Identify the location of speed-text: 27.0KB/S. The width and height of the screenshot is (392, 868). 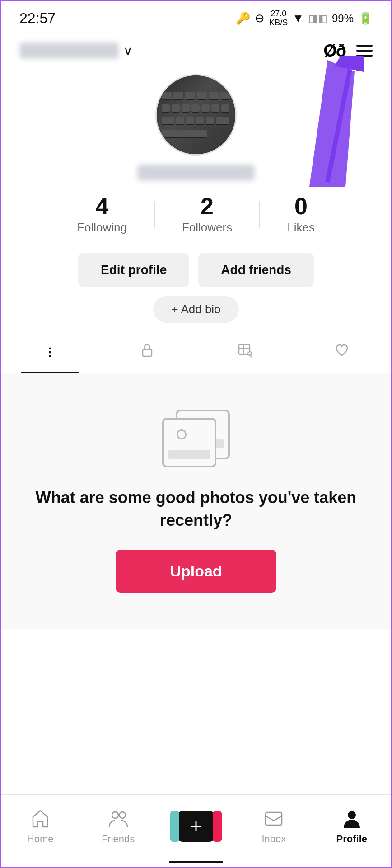
(278, 19).